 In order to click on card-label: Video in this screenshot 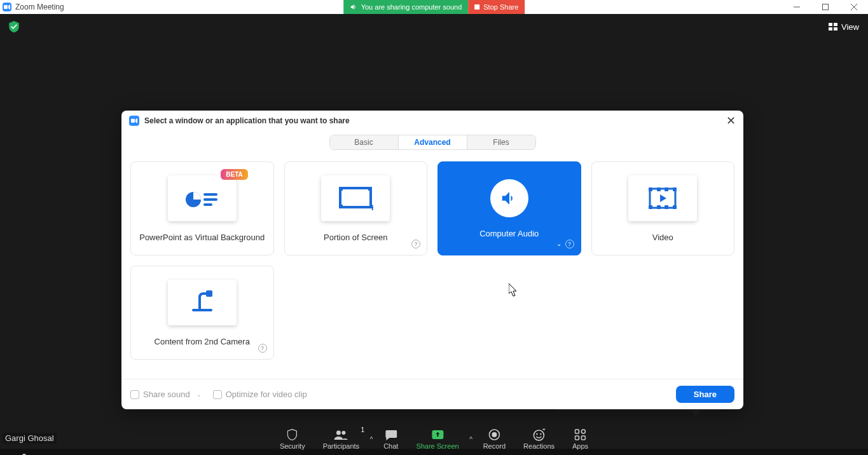, I will do `click(663, 238)`.